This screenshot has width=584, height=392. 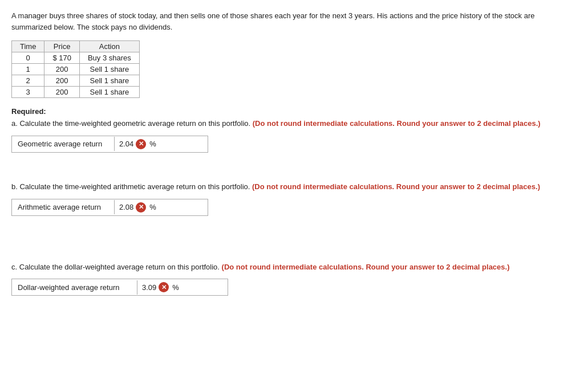 I want to click on stock-table: Time Price Action 0$ 170Buy 3 shares1200…, so click(x=75, y=70).